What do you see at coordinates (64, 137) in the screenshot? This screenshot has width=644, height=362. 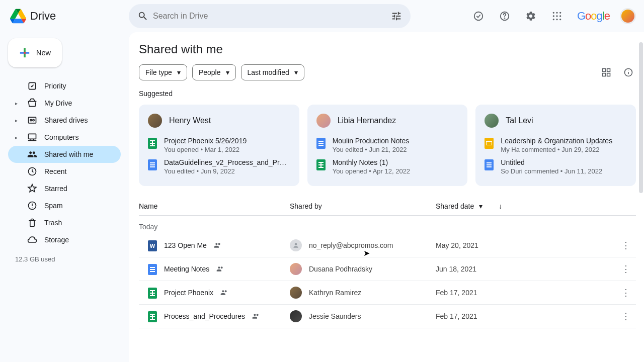 I see `sidebar-item-computers: ▸Computers` at bounding box center [64, 137].